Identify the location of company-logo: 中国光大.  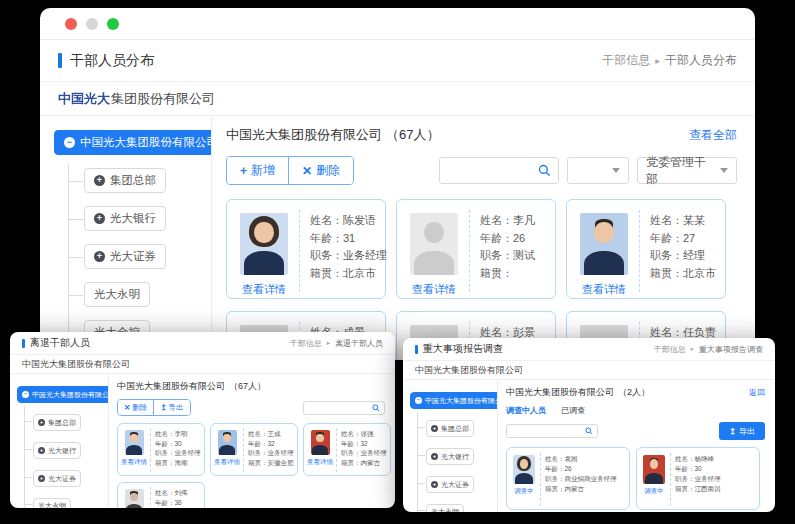
(84, 99).